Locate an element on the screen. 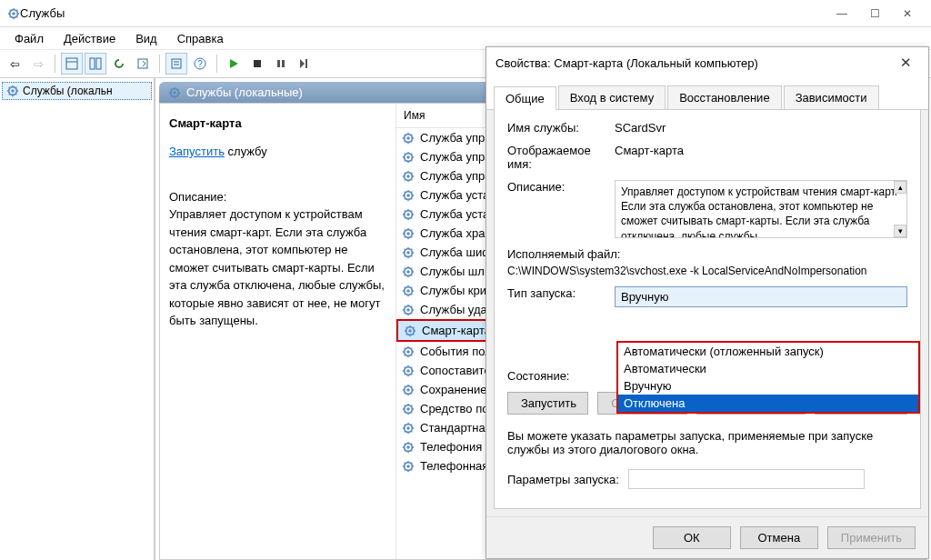 The width and height of the screenshot is (931, 560). tb-play is located at coordinates (234, 64).